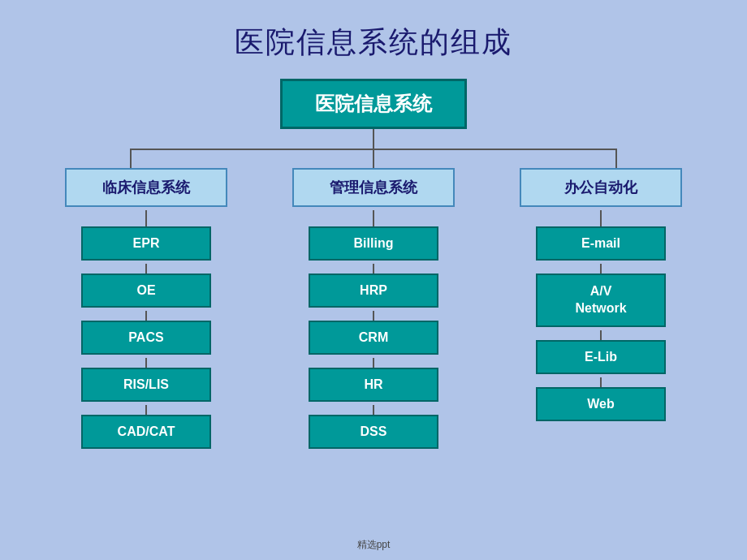 This screenshot has height=560, width=747. I want to click on leaf-rislis: RIS/LIS, so click(146, 385).